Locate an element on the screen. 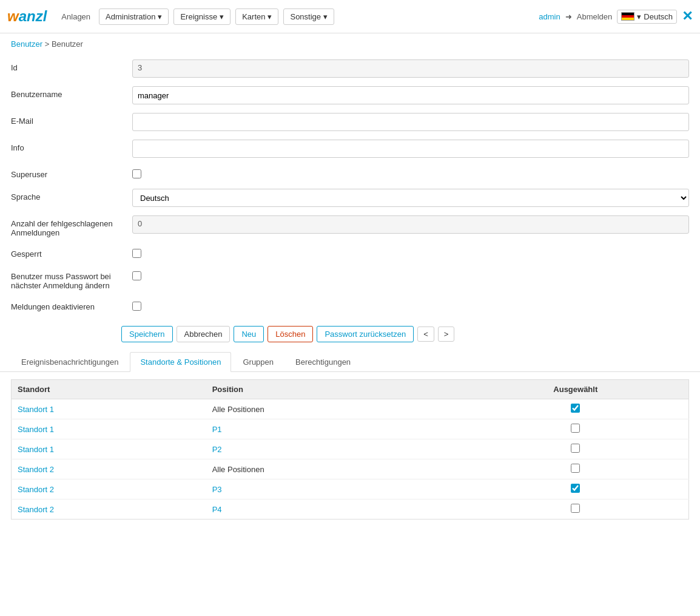 The image size is (700, 616). anzahl-row: Anzahl der fehlgeschlagenen Anmeldungen … is located at coordinates (350, 226).